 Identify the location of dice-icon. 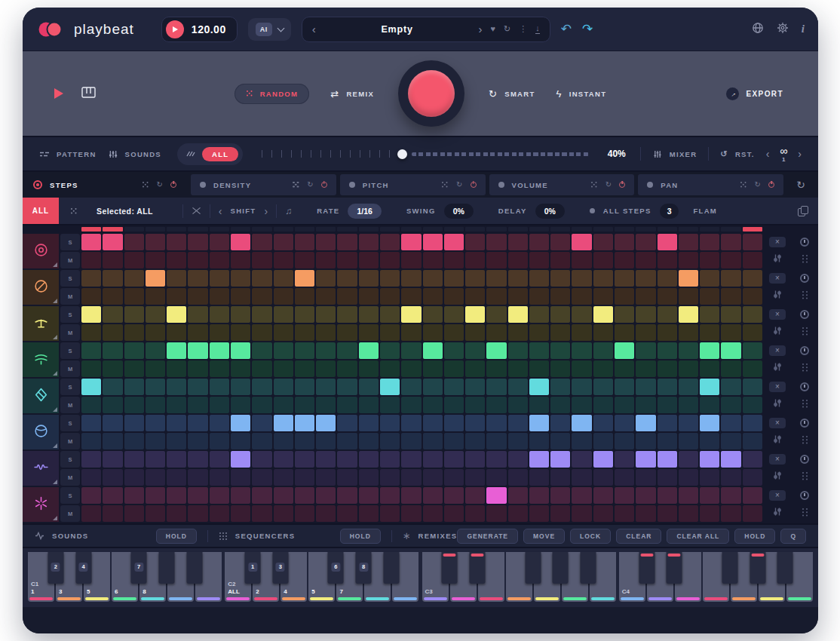
(743, 185).